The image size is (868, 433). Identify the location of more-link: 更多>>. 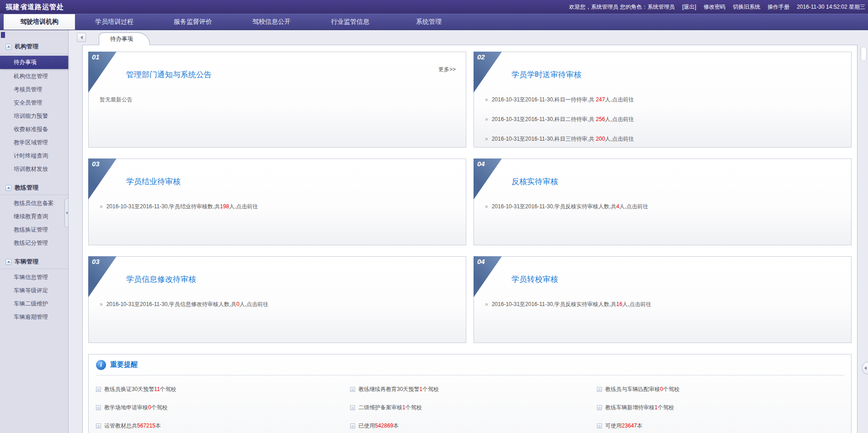
(447, 69).